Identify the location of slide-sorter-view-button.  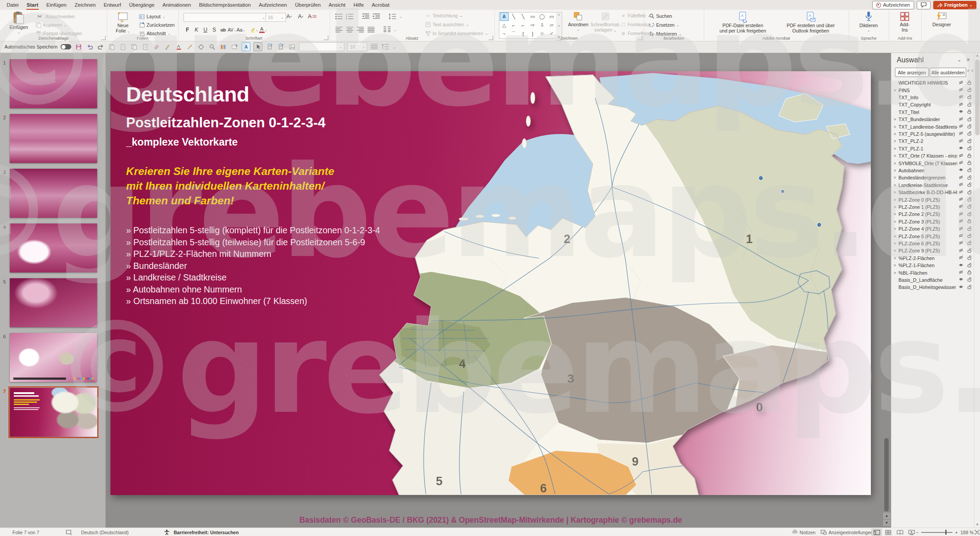
(888, 532).